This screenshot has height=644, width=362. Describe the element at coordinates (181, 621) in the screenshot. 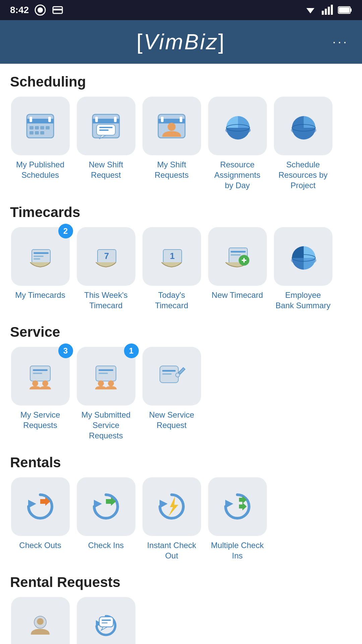

I see `rental-requests-grid: My RentalRequests New RentalReque` at that location.